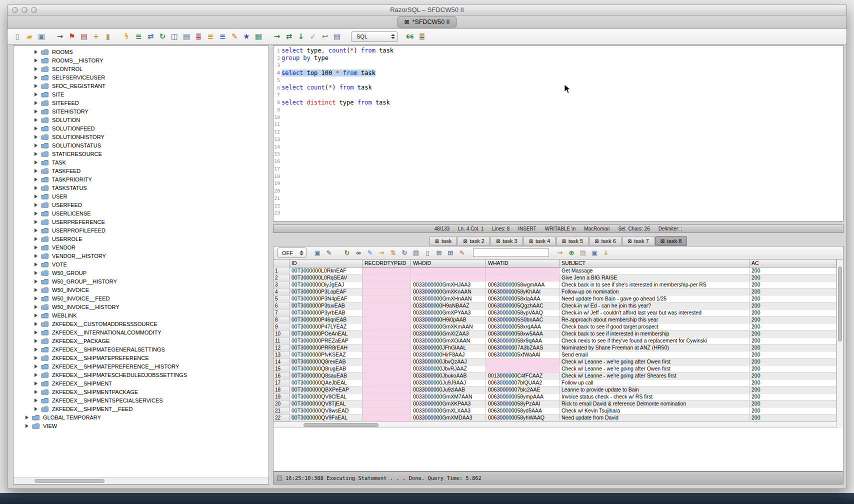 Image resolution: width=854 pixels, height=504 pixels. What do you see at coordinates (138, 36) in the screenshot?
I see `execute-all-icon: ≡` at bounding box center [138, 36].